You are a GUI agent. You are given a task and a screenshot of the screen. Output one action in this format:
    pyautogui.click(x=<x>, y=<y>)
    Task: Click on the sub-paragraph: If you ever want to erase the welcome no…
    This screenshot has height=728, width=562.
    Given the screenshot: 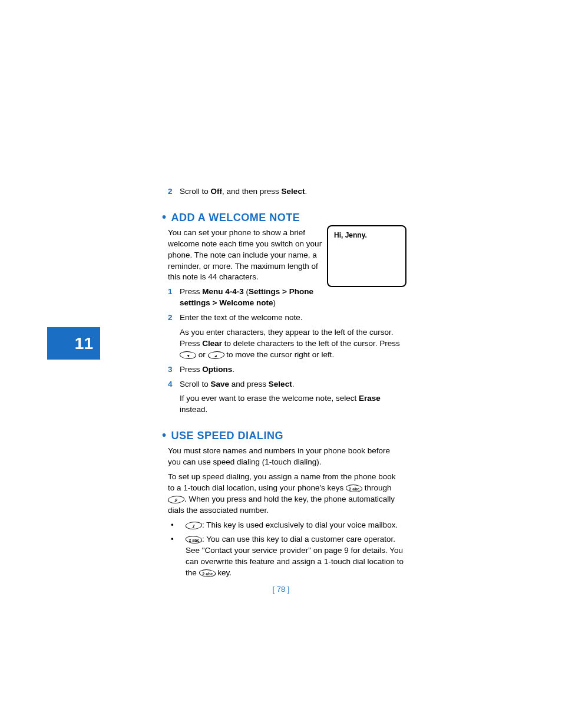 What is the action you would take?
    pyautogui.click(x=292, y=404)
    